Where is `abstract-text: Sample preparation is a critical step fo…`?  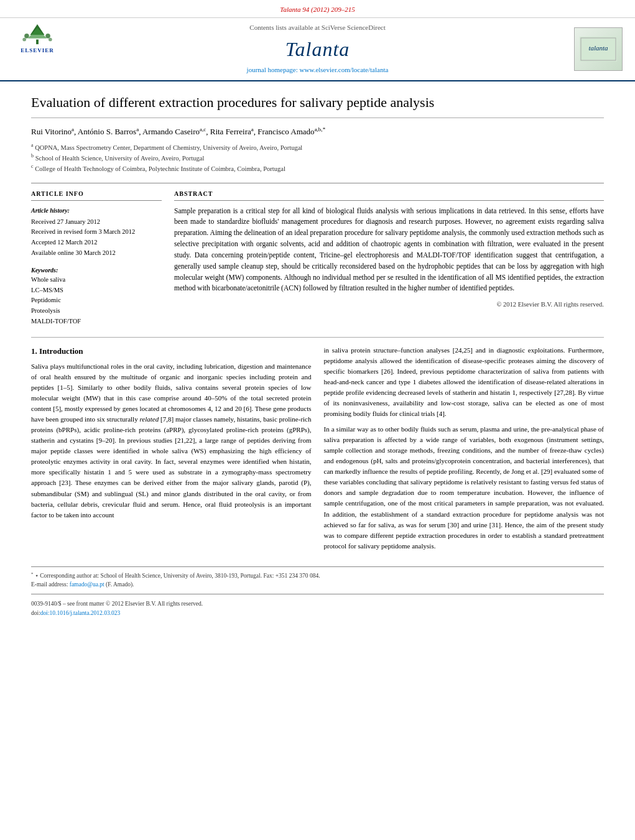 abstract-text: Sample preparation is a critical step fo… is located at coordinates (389, 250).